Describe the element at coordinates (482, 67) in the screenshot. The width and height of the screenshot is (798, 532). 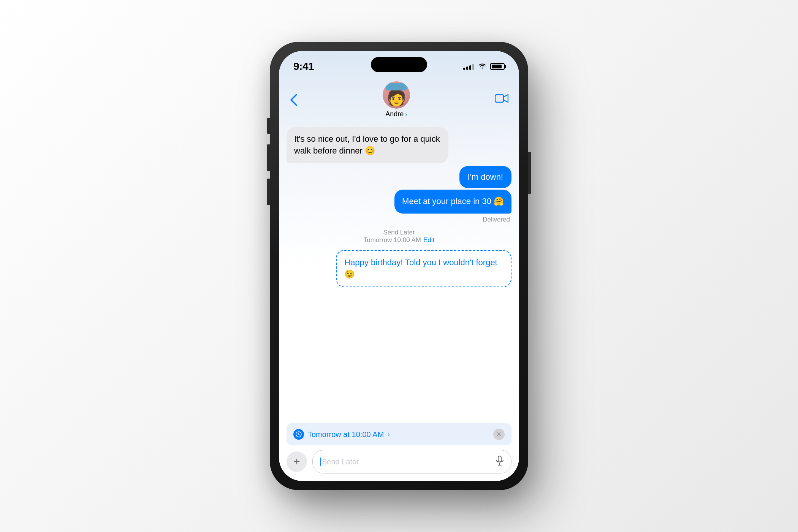
I see `wifi-icon` at that location.